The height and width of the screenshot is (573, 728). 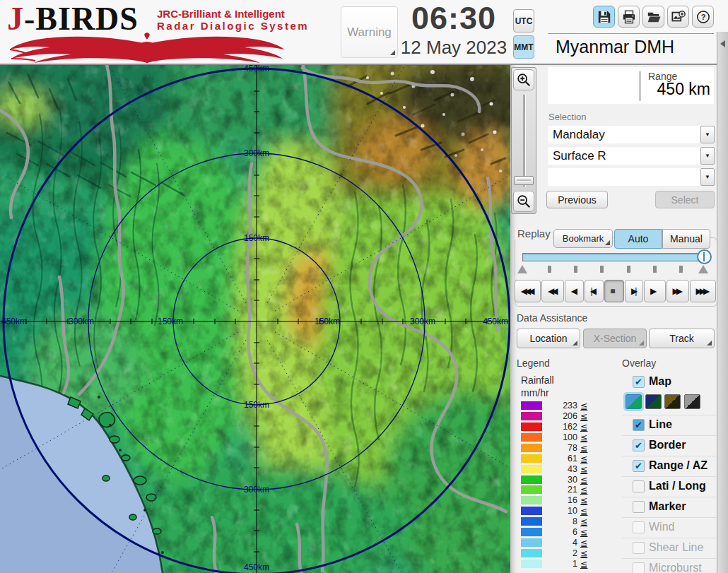 What do you see at coordinates (669, 488) in the screenshot?
I see `overlay-item-lati-long: Lati / Long` at bounding box center [669, 488].